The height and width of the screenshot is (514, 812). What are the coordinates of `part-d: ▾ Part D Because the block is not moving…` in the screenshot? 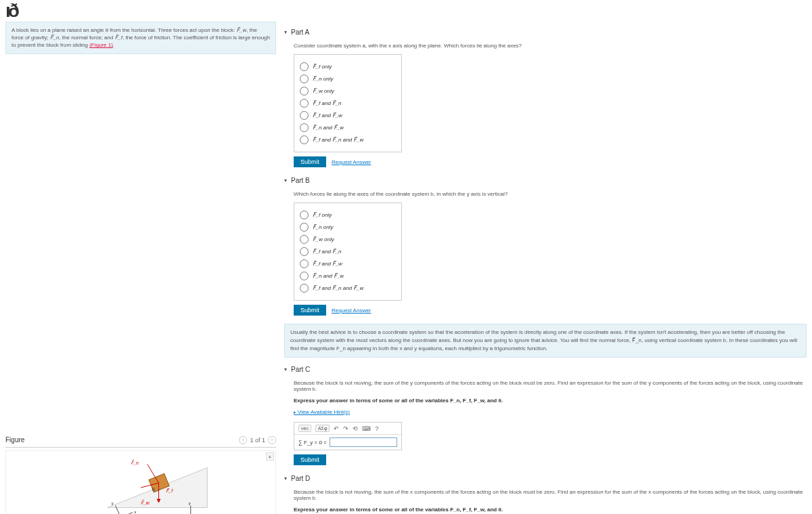 It's located at (545, 493).